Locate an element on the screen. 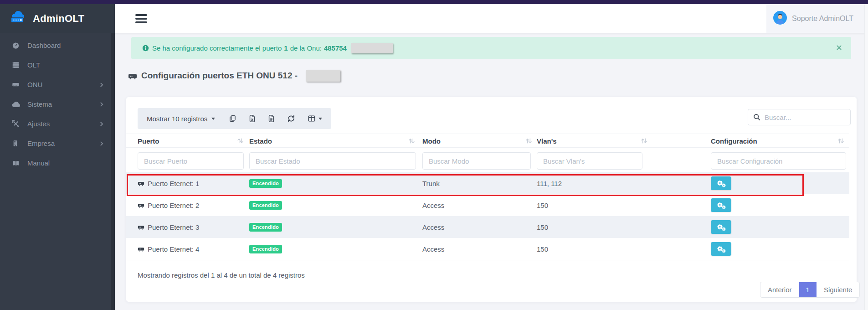 The height and width of the screenshot is (310, 868). sidebar-scrollbar is located at coordinates (113, 171).